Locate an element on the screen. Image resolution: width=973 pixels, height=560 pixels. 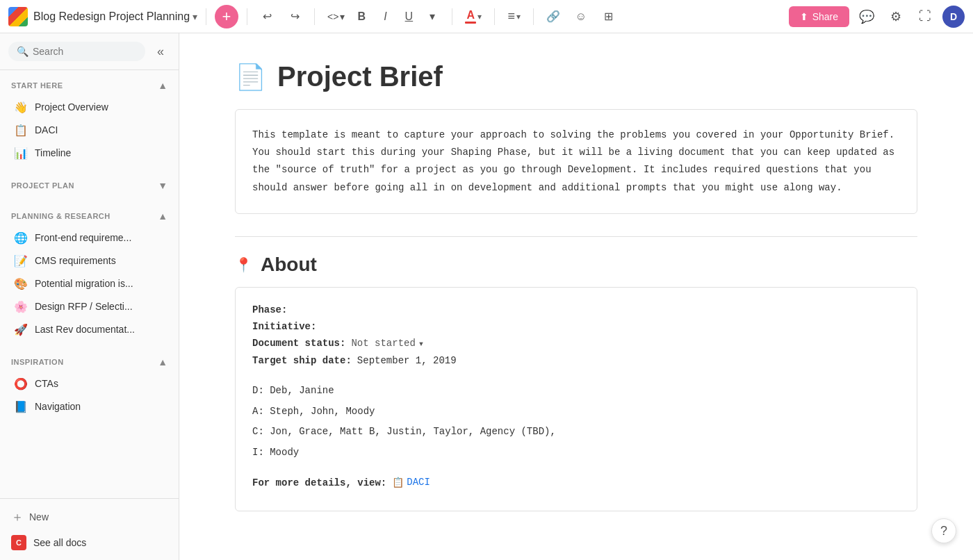
sidebar-search-area: 🔍 « is located at coordinates (89, 51).